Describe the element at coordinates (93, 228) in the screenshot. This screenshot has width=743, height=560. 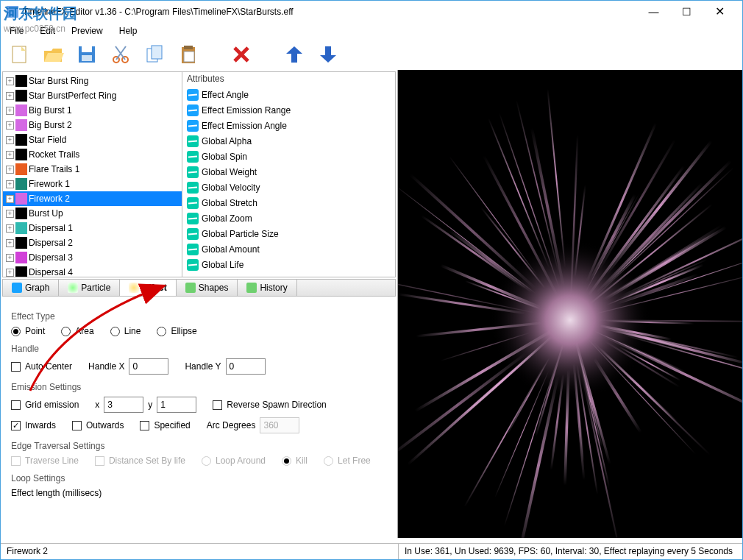
I see `tree-item: +Dispersal 1` at that location.